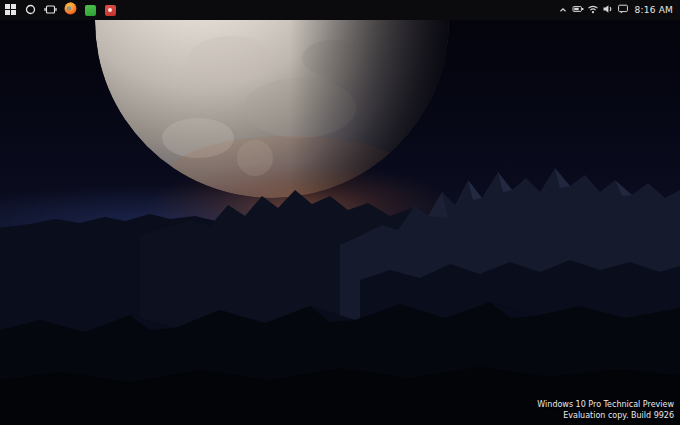  I want to click on volume-icon, so click(608, 10).